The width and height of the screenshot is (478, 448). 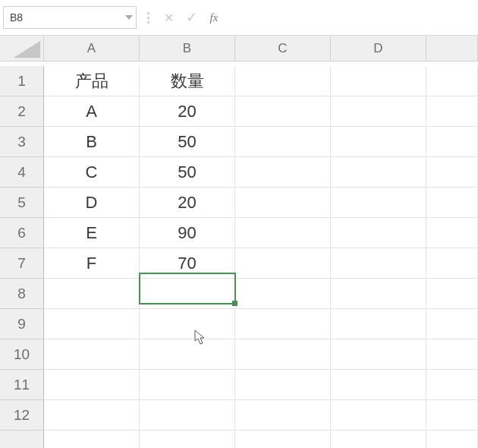 What do you see at coordinates (379, 385) in the screenshot?
I see `cell-D11` at bounding box center [379, 385].